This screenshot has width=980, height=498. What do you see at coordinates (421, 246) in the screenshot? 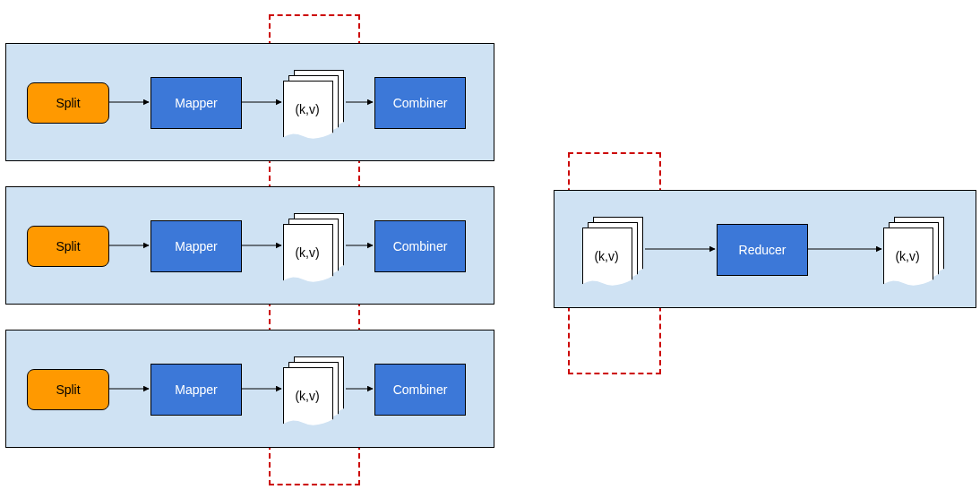
I see `combiner-label-2: Combiner` at bounding box center [421, 246].